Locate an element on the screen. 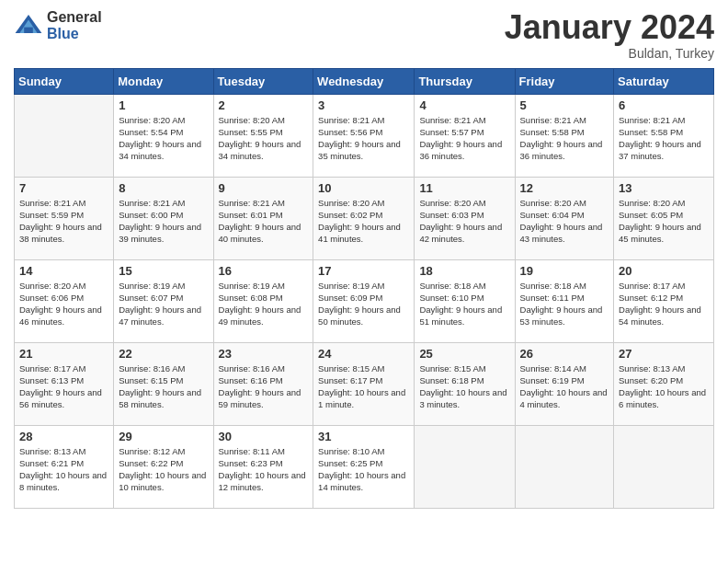 The width and height of the screenshot is (728, 563). calendar-cell: 7 Sunrise: 8:21 AMSunset: 5:59 PMDayligh… is located at coordinates (64, 218).